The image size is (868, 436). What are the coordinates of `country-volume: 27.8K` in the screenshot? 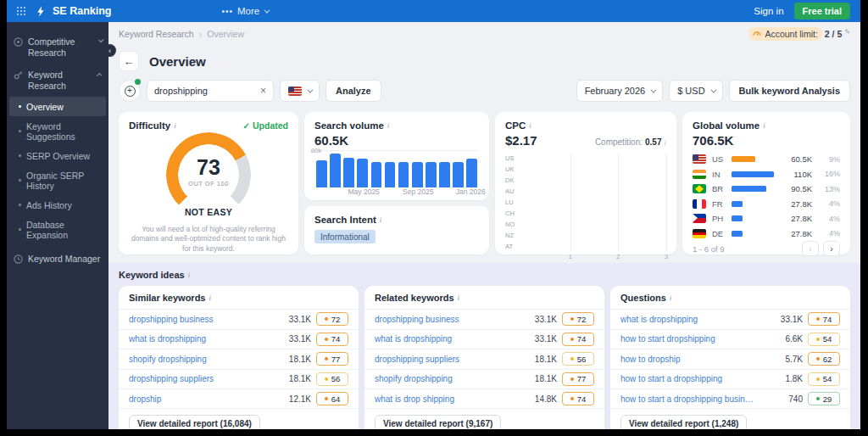 It's located at (802, 204).